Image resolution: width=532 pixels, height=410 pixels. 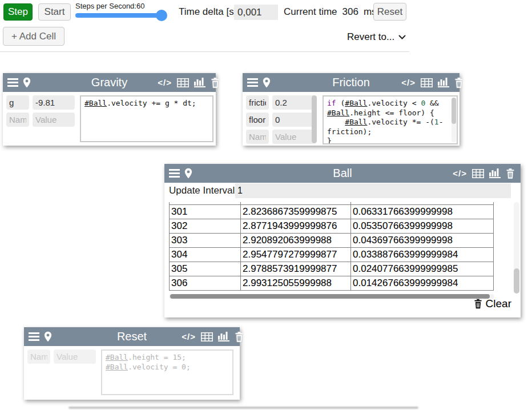 I want to click on cell-title: Gravity, so click(x=110, y=82).